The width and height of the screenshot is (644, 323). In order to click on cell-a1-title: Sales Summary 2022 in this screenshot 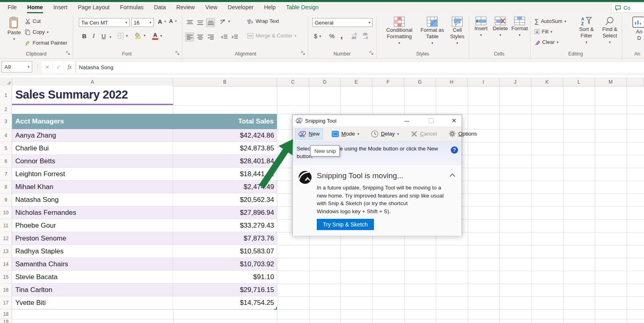, I will do `click(93, 95)`.